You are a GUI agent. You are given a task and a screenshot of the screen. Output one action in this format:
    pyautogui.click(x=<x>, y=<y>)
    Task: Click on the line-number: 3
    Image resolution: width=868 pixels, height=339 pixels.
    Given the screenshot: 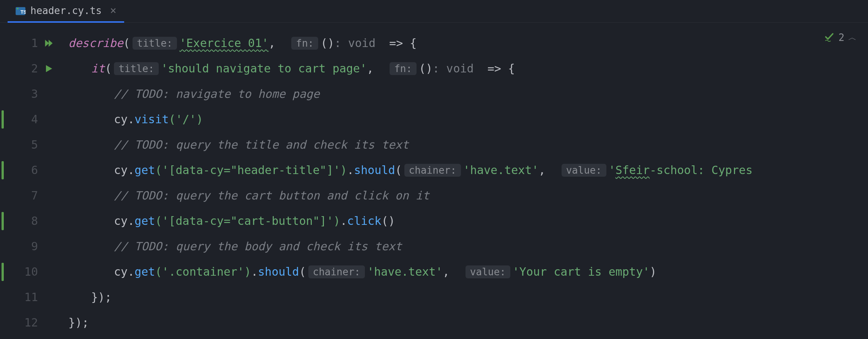 What is the action you would take?
    pyautogui.click(x=30, y=94)
    